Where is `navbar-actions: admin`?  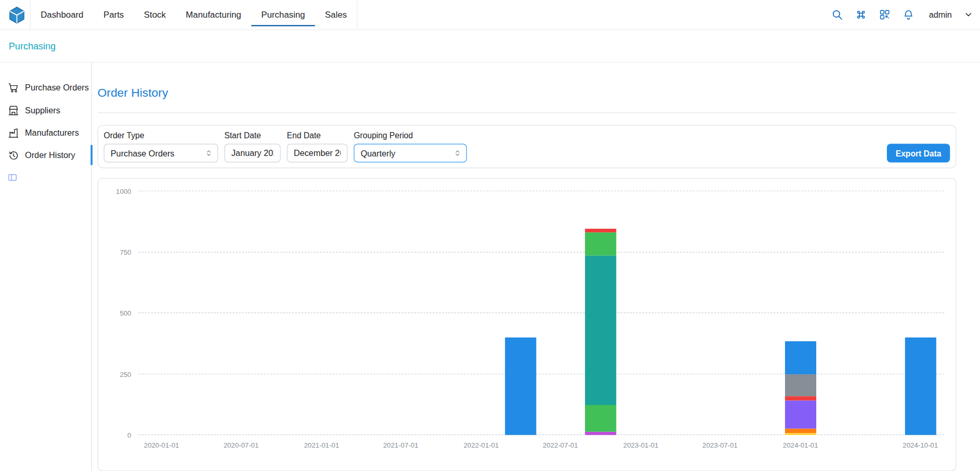
navbar-actions: admin is located at coordinates (906, 15).